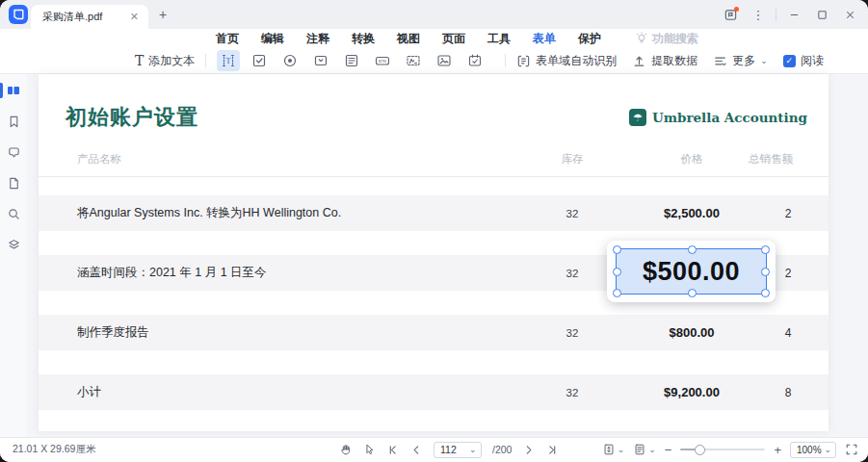  What do you see at coordinates (790, 62) in the screenshot?
I see `read-checkbox-icon: ✓` at bounding box center [790, 62].